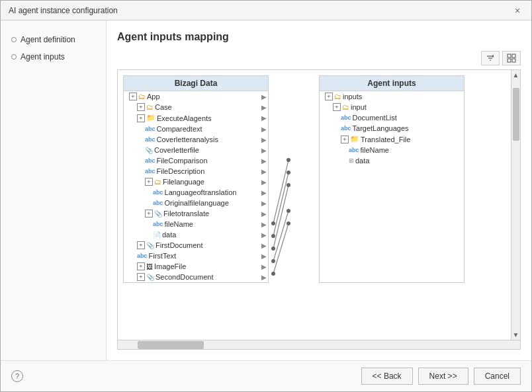  Describe the element at coordinates (516, 75) in the screenshot. I see `scroll-up-arrow: ▲` at that location.